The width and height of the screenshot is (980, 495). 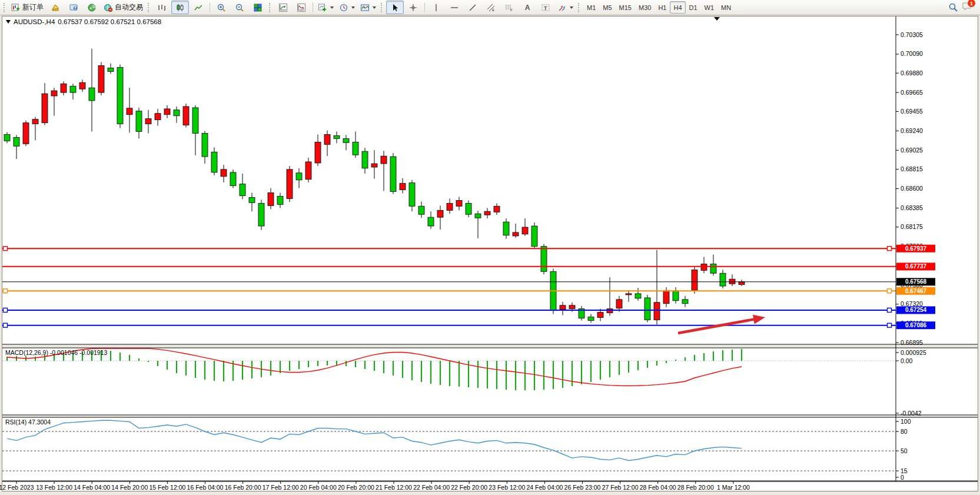 I want to click on svg-text: 27 Feb 12:00, so click(x=620, y=487).